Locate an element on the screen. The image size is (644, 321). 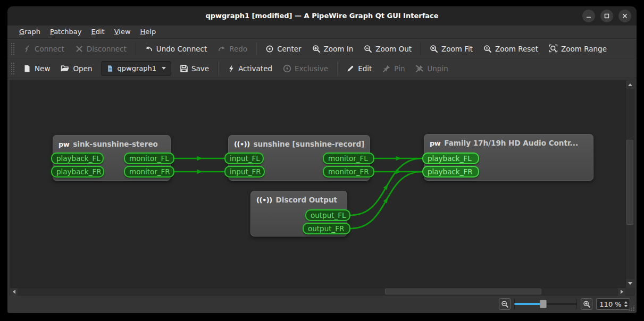
zoom-slider-fill is located at coordinates (529, 304).